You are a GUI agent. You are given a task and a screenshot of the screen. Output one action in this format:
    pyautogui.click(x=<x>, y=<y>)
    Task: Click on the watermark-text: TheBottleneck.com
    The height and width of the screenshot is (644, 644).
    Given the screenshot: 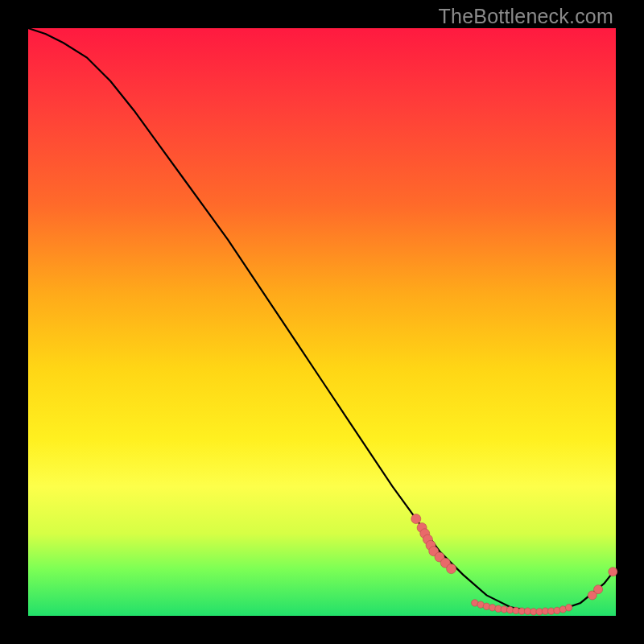 What is the action you would take?
    pyautogui.click(x=526, y=16)
    